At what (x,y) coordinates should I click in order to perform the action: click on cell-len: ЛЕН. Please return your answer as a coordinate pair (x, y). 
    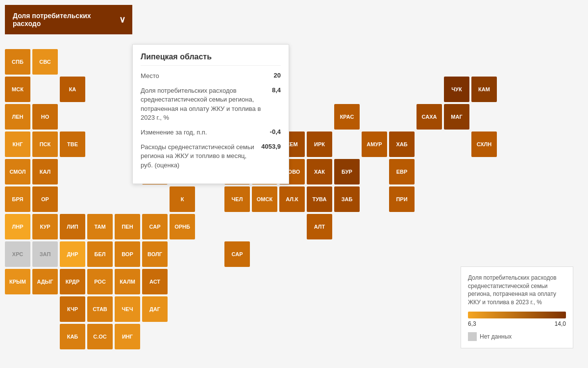
    Looking at the image, I should click on (18, 117).